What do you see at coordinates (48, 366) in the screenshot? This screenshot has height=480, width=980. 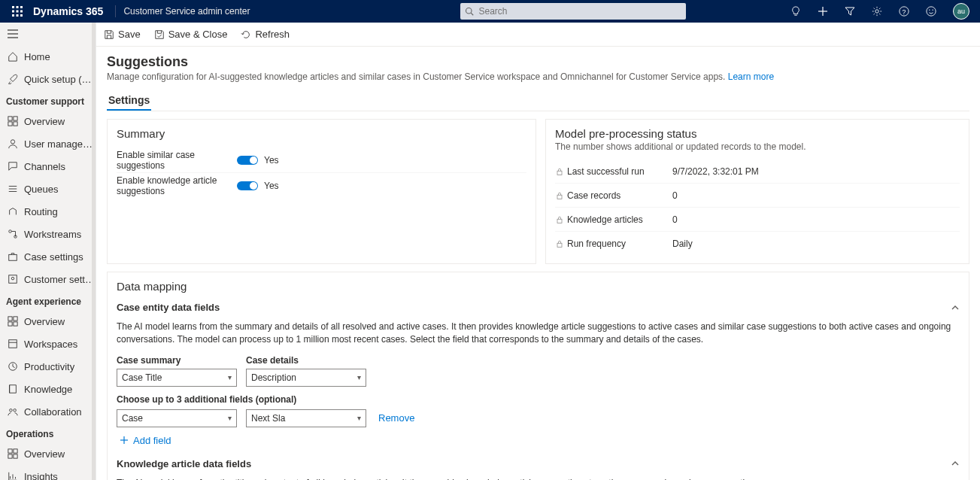 I see `sidebar-item-productivity: Productivity` at bounding box center [48, 366].